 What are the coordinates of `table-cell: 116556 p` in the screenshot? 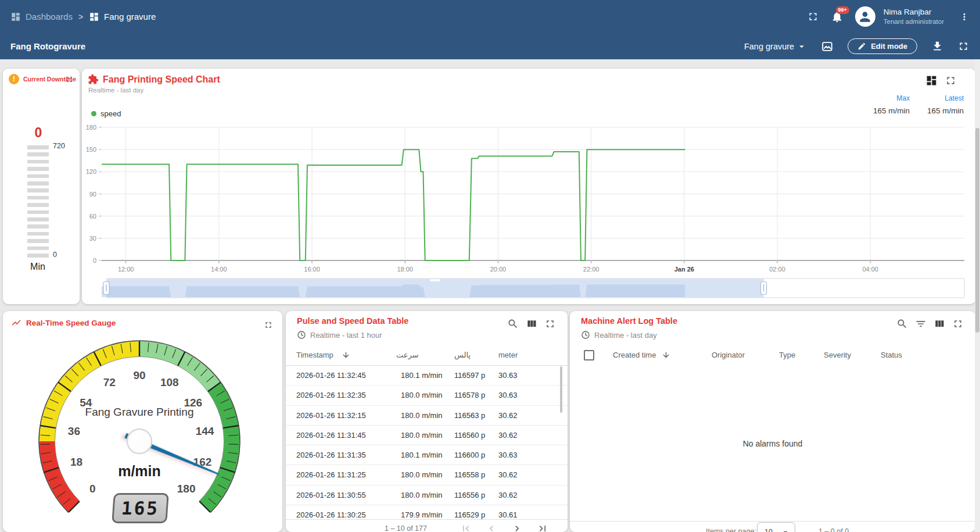 It's located at (469, 495).